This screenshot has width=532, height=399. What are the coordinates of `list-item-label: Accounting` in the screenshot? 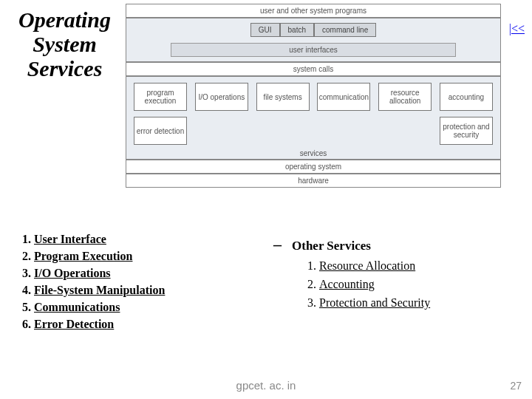 It's located at (347, 284).